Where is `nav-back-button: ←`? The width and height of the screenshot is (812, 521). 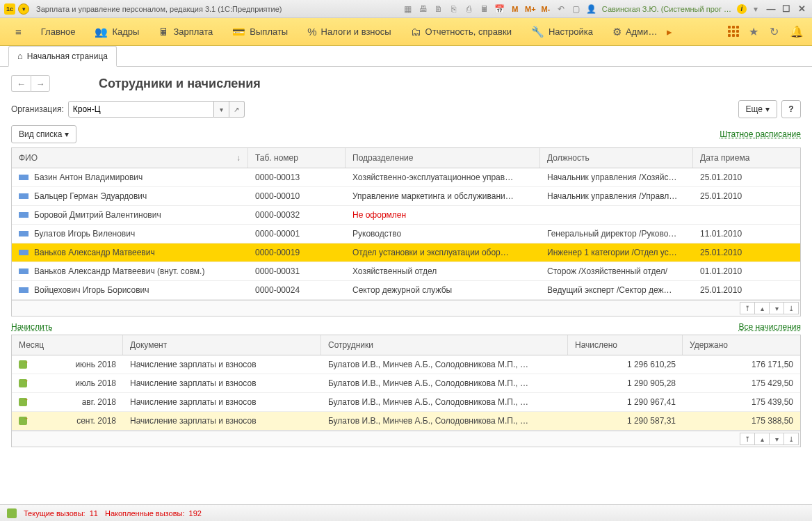 nav-back-button: ← is located at coordinates (21, 83).